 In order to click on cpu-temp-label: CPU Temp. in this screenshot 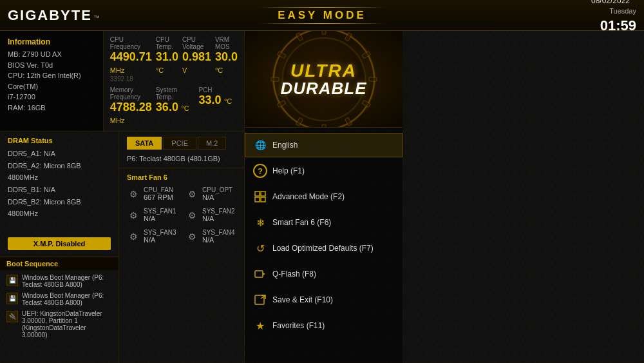, I will do `click(167, 43)`.